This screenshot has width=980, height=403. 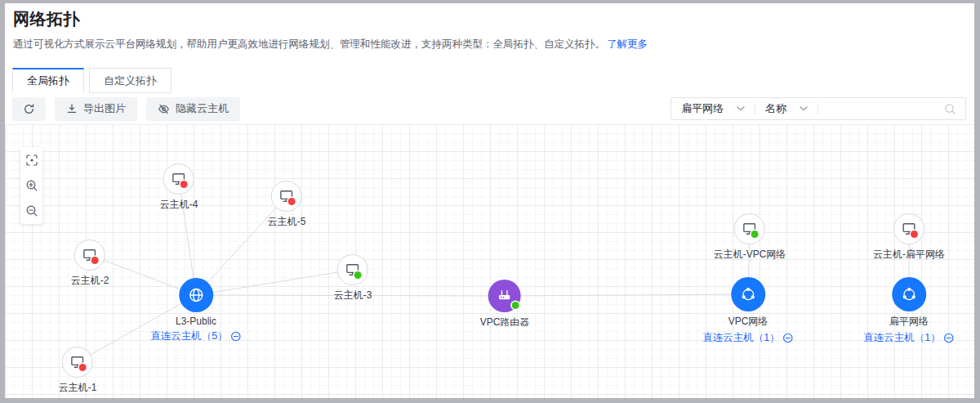 What do you see at coordinates (909, 237) in the screenshot?
I see `node-host-flat-network: 云主机-扁平网络` at bounding box center [909, 237].